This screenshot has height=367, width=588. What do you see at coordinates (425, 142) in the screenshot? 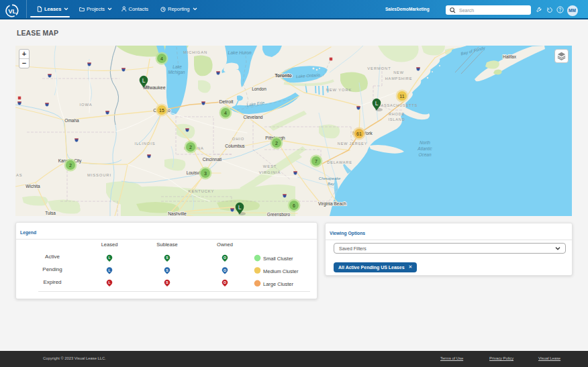
I see `svg-text: North` at bounding box center [425, 142].